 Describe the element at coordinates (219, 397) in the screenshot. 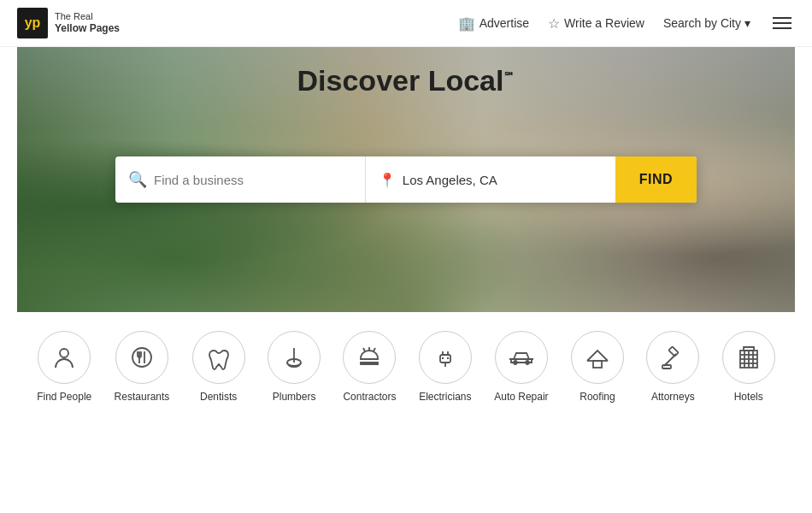

I see `dentists-label: Dentists` at that location.